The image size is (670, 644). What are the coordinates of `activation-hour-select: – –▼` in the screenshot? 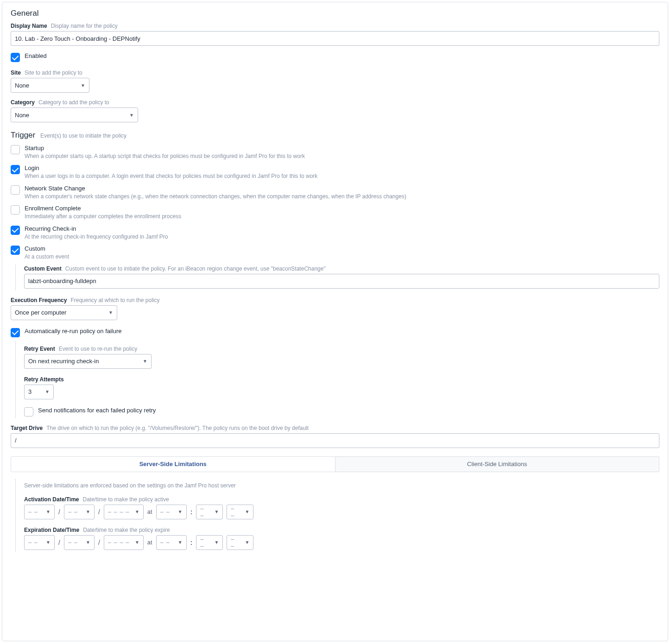 It's located at (171, 512).